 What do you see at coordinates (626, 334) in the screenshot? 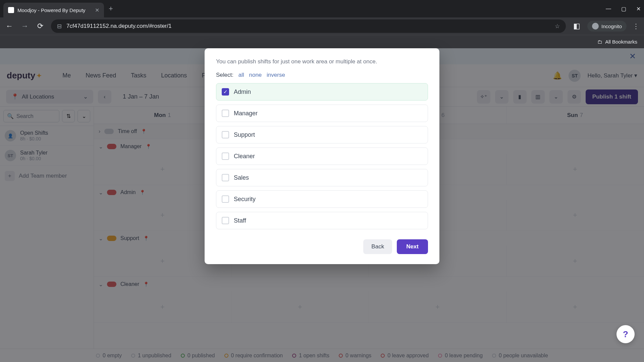
I see `help-button: ?` at bounding box center [626, 334].